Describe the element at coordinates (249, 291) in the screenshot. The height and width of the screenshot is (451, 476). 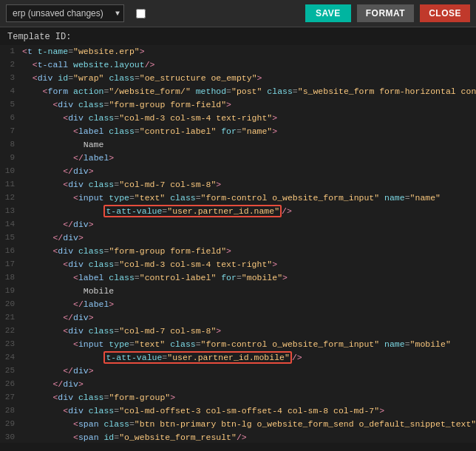
I see `line-content: Mobile` at that location.